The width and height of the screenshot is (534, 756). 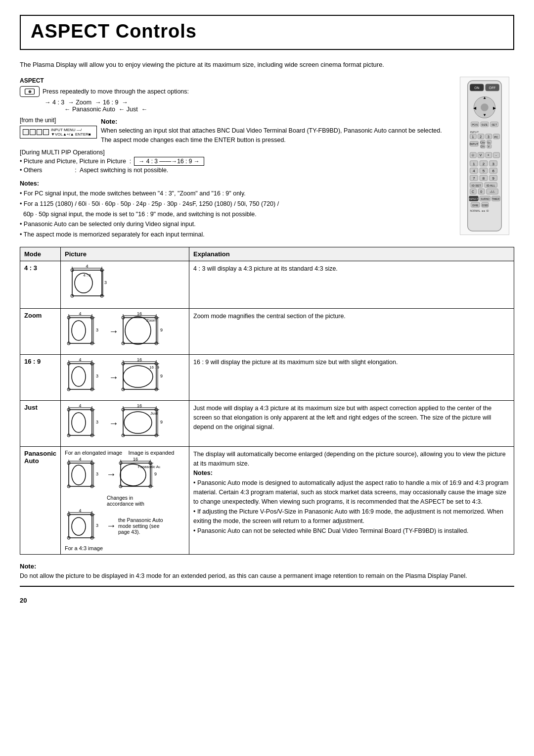 I want to click on arrow-just: →, so click(x=114, y=424).